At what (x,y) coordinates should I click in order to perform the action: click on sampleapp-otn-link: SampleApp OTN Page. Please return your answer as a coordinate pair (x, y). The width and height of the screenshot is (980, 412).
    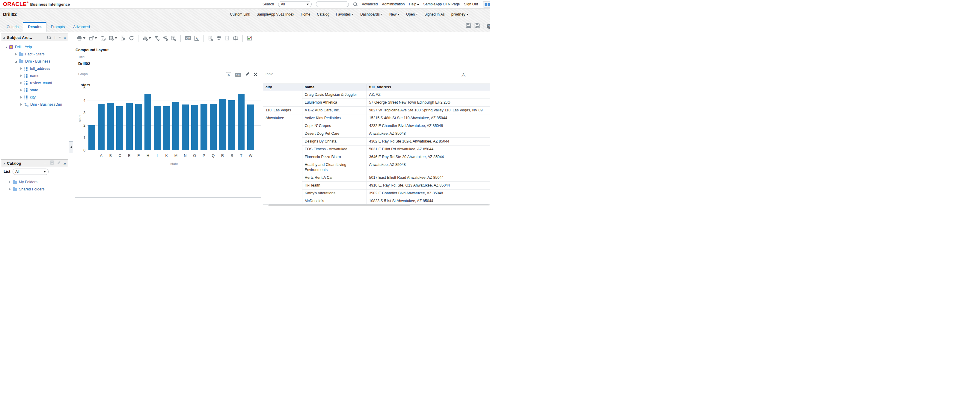
    Looking at the image, I should click on (441, 5).